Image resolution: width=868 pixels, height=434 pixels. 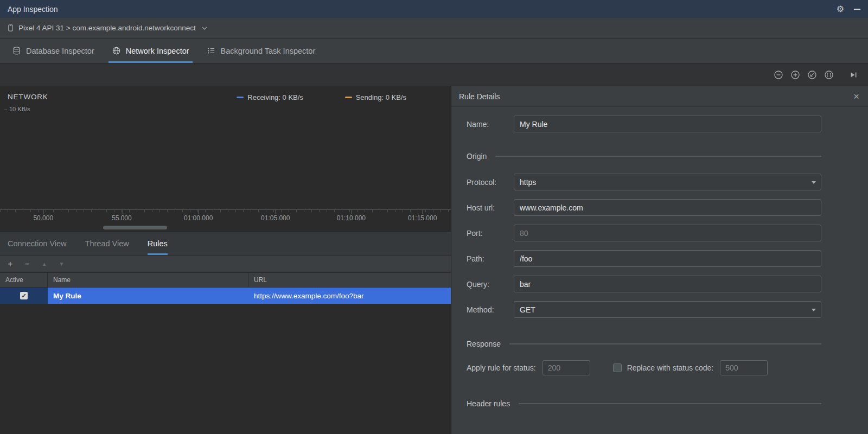 I want to click on reset-zoom-icon, so click(x=812, y=75).